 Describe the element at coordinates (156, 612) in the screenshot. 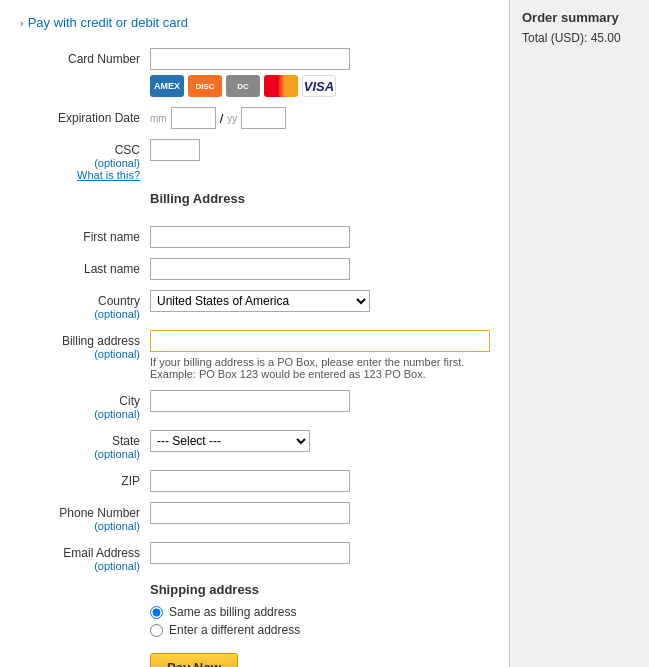

I see `radio-same` at that location.